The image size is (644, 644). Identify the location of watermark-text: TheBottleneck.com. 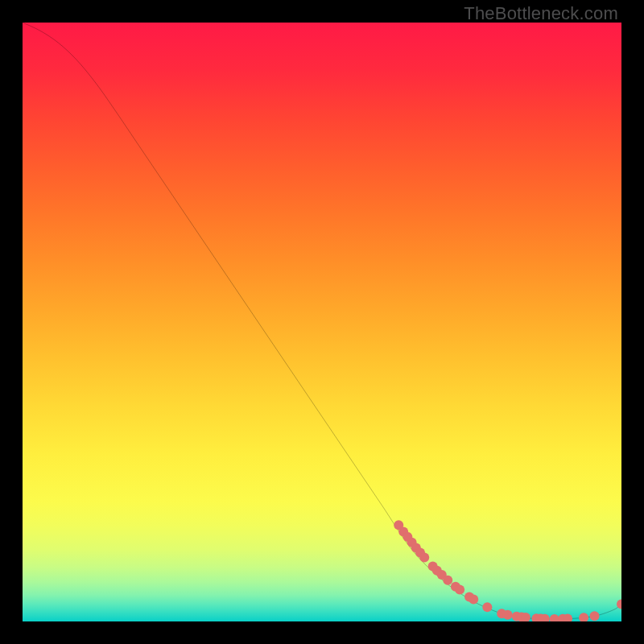
(541, 14).